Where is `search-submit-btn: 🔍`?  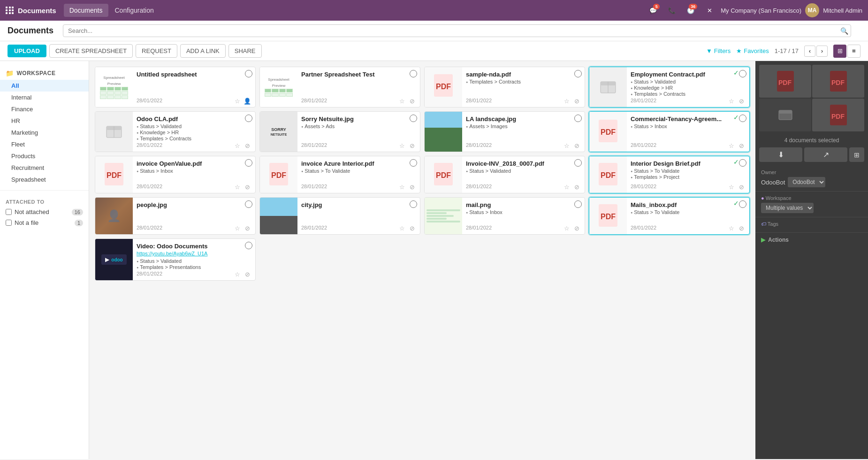
search-submit-btn: 🔍 is located at coordinates (845, 31).